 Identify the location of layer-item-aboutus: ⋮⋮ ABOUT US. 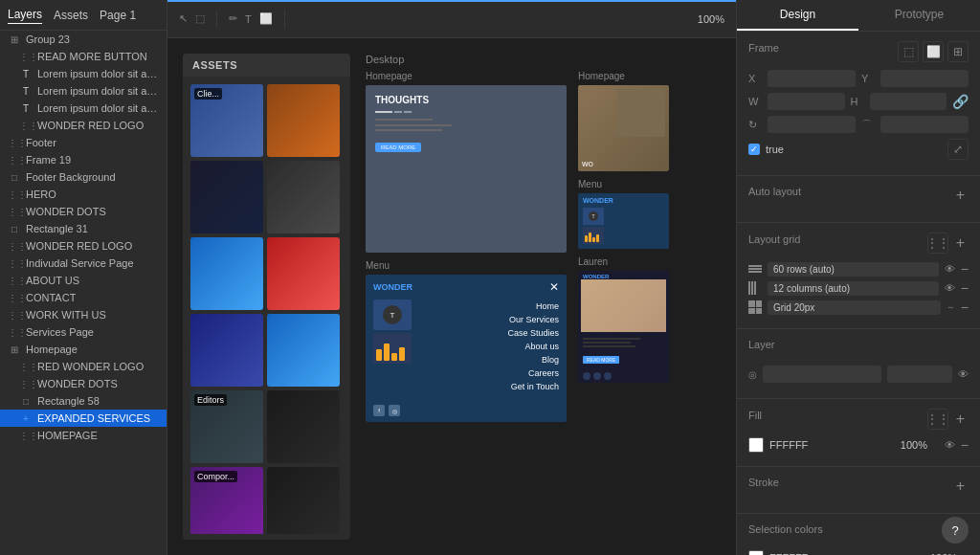
(83, 280).